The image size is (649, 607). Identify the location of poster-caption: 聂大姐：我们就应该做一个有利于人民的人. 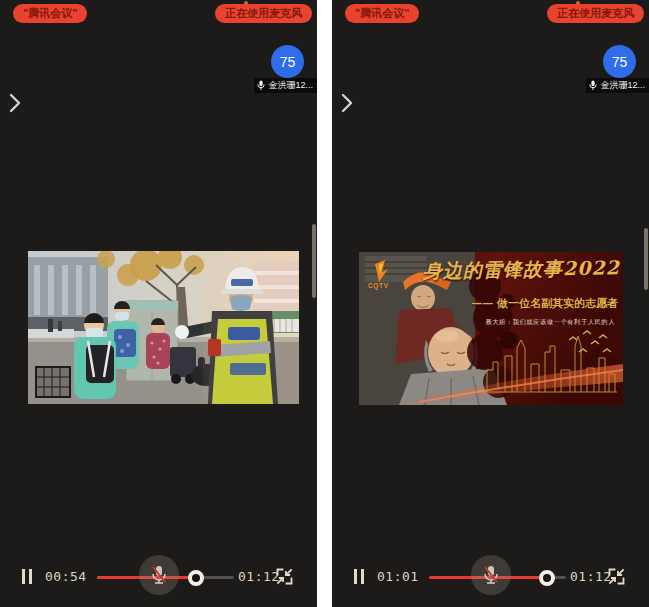
(550, 322).